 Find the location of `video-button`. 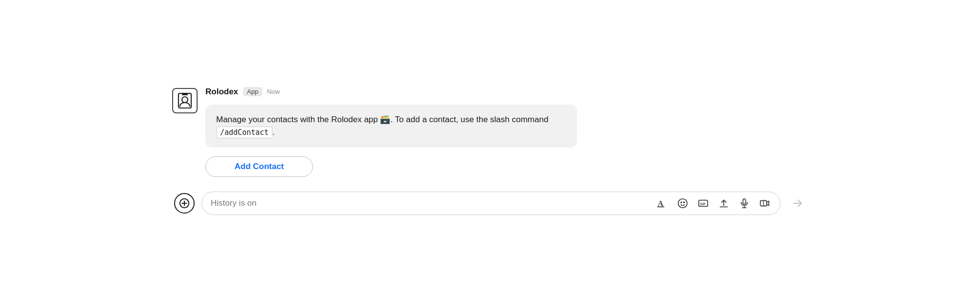

video-button is located at coordinates (765, 203).